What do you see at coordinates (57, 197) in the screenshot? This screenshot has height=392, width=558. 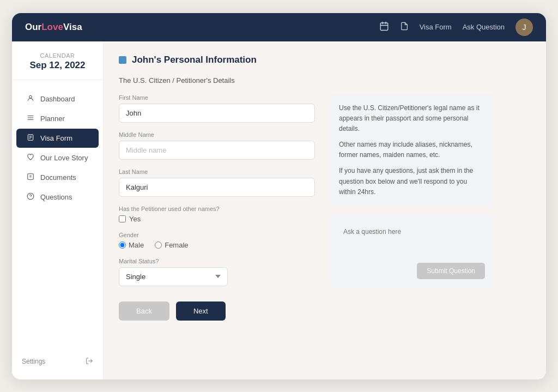 I see `sidebar-item-questions-label: Questions` at bounding box center [57, 197].